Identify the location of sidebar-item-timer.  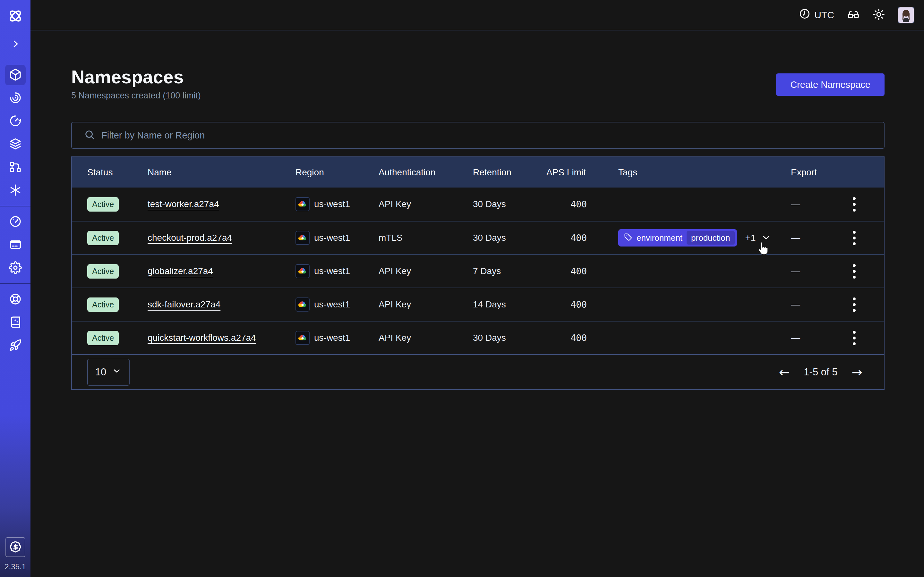
(15, 121).